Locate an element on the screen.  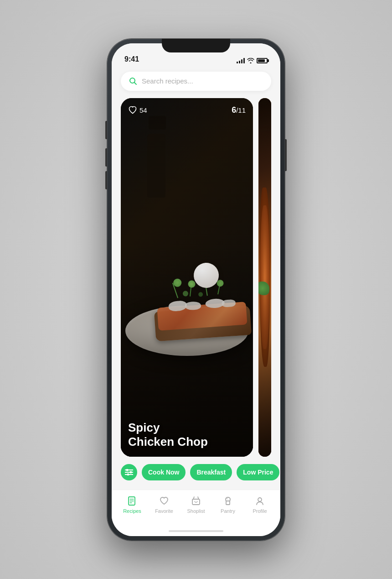
favorite-icon is located at coordinates (164, 501).